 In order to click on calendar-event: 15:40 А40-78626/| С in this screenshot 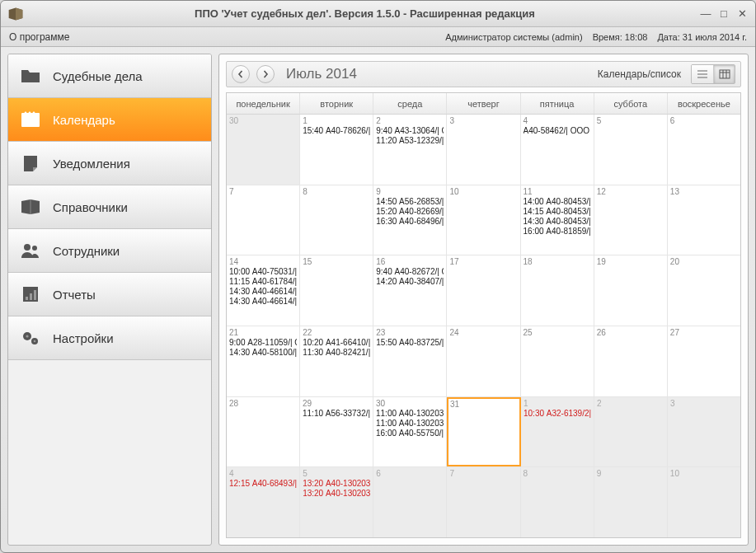, I will do `click(336, 131)`.